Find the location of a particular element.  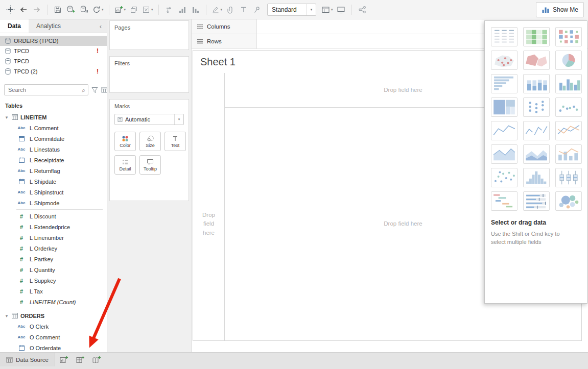

showme-scatter-plot-icon is located at coordinates (504, 178).